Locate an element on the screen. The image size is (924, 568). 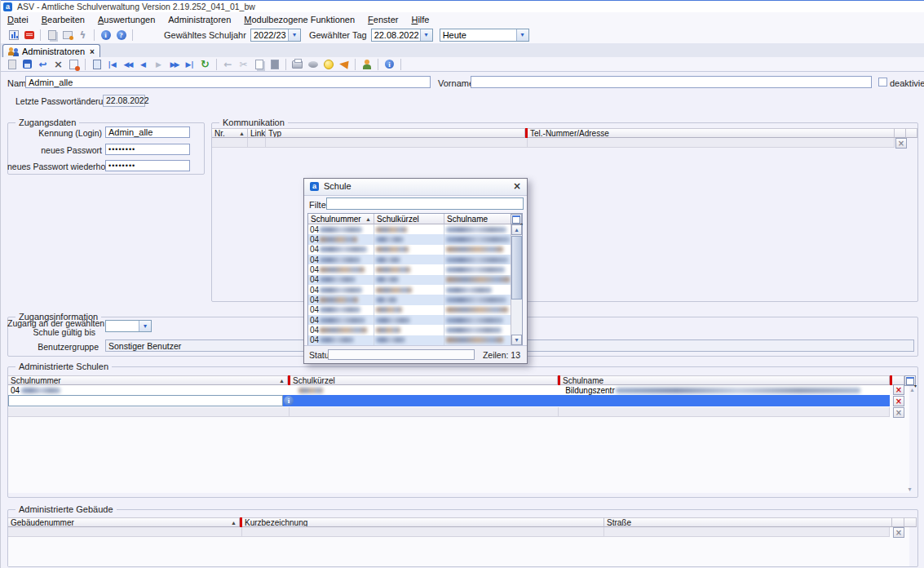
edit-form-icon is located at coordinates (73, 64).